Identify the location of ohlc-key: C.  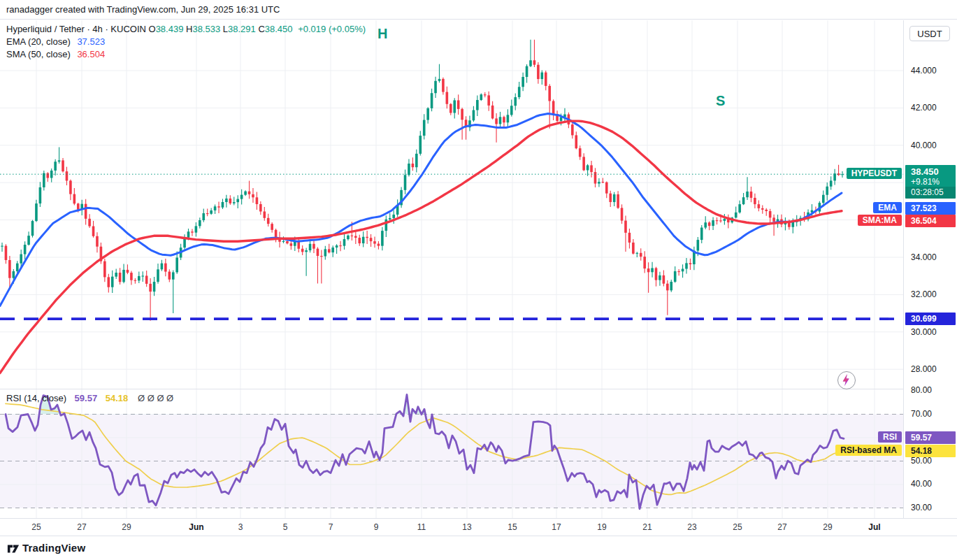
(260, 29).